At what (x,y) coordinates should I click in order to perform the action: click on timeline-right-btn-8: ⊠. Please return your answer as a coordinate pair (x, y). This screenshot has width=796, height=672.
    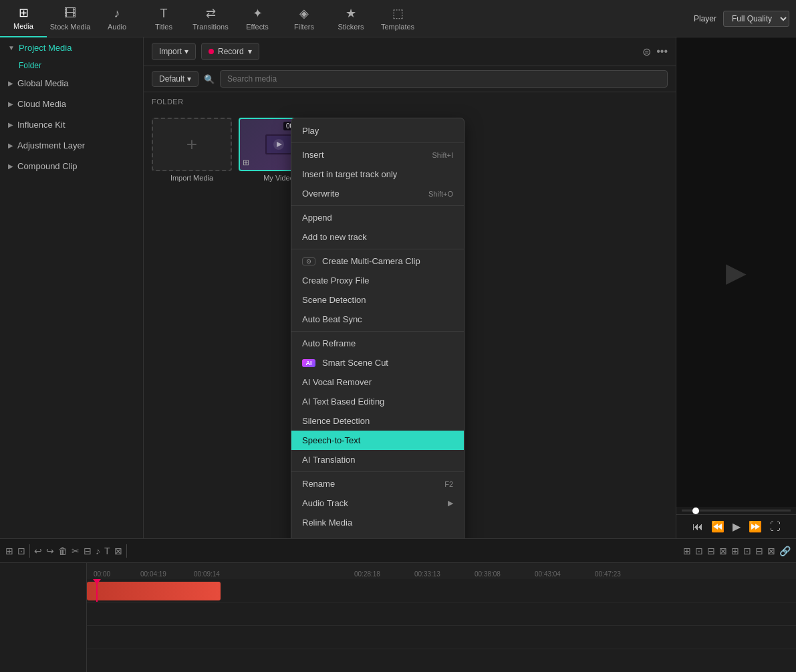
    Looking at the image, I should click on (771, 551).